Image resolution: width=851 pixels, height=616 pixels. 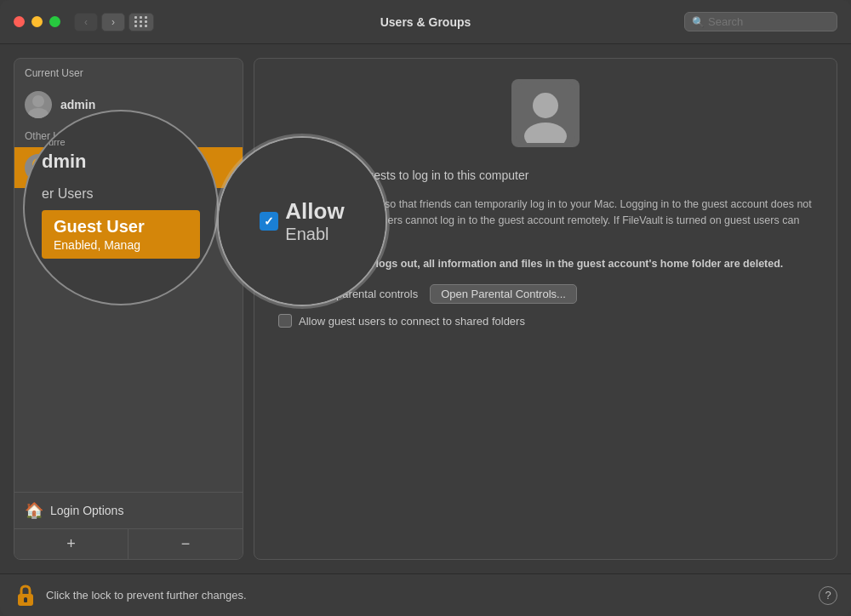 I want to click on admin-name: admin, so click(x=78, y=105).